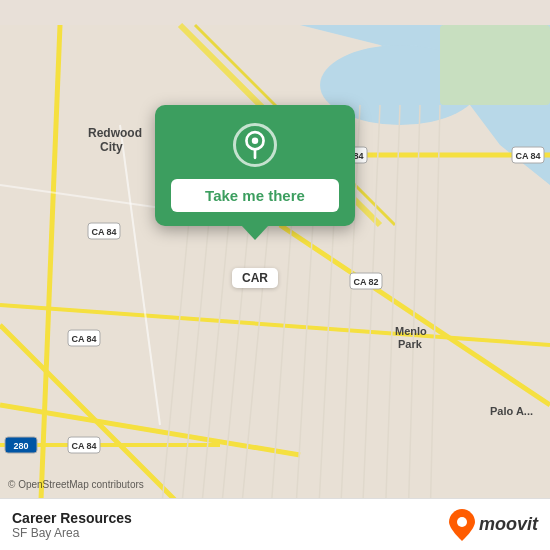 This screenshot has width=550, height=550. What do you see at coordinates (20, 446) in the screenshot?
I see `svg-text: 280` at bounding box center [20, 446].